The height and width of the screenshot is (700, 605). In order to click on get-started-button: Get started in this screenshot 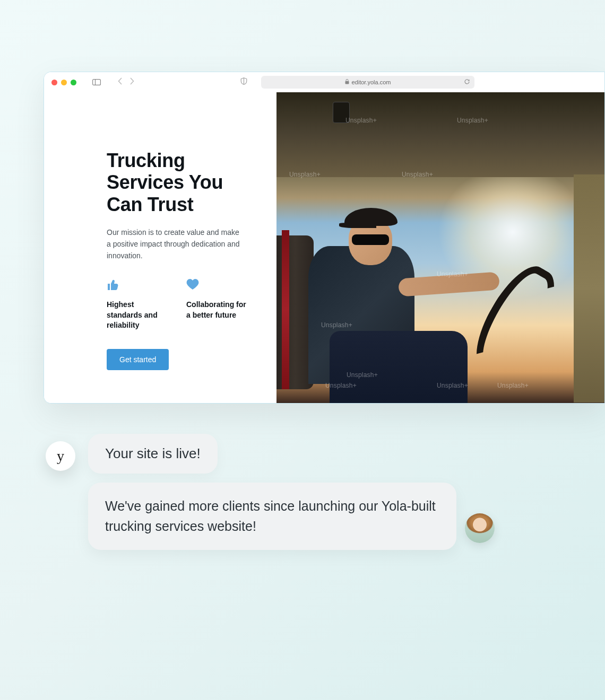, I will do `click(138, 360)`.